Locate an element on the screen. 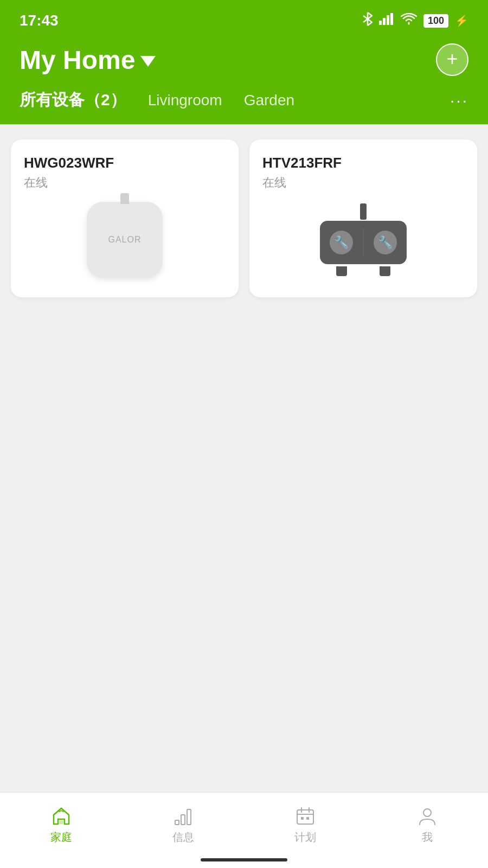 Image resolution: width=488 pixels, height=868 pixels. foot-right is located at coordinates (385, 271).